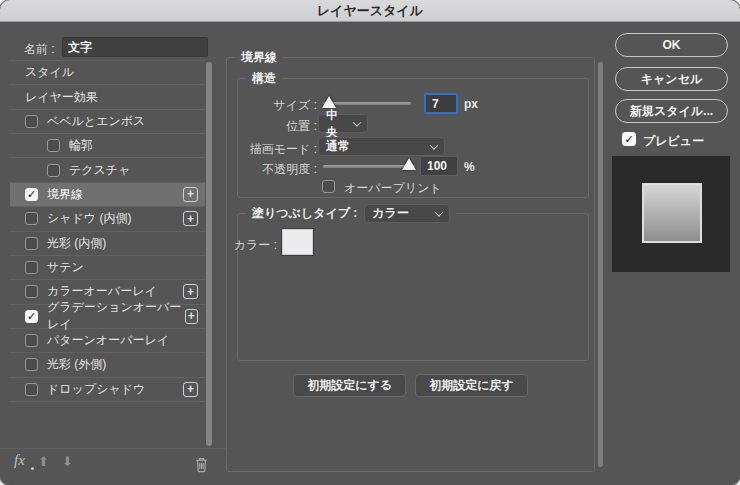 Image resolution: width=740 pixels, height=485 pixels. I want to click on stroke-panel-title: 境界線, so click(259, 58).